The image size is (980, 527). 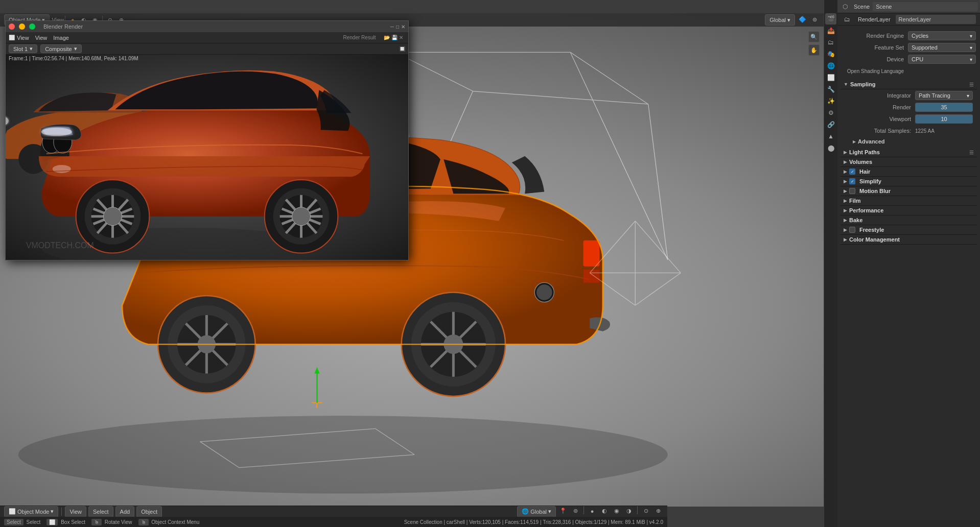 What do you see at coordinates (908, 152) in the screenshot?
I see `light-paths-toggle: ▶ Light Paths ☰` at bounding box center [908, 152].